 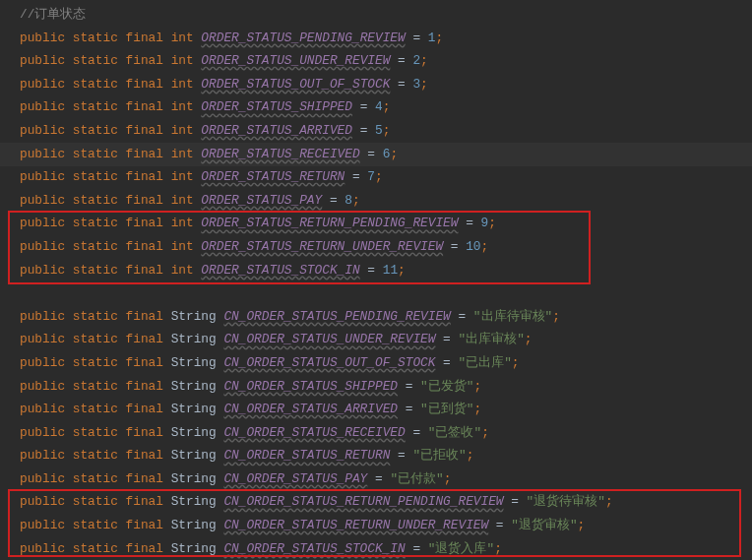 What do you see at coordinates (379, 130) in the screenshot?
I see `int-literal: 5` at bounding box center [379, 130].